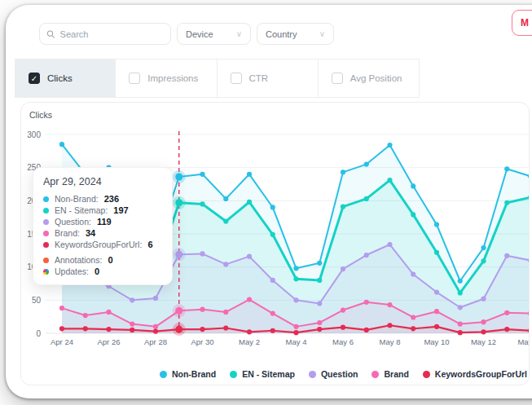  What do you see at coordinates (521, 23) in the screenshot?
I see `more-button: M` at bounding box center [521, 23].